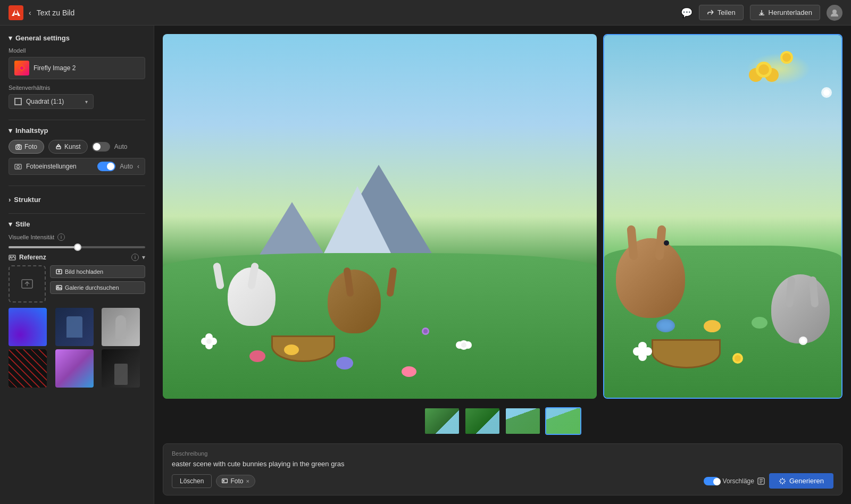 The width and height of the screenshot is (851, 504). I want to click on prompt-left-buttons: Löschen Foto ×, so click(214, 481).